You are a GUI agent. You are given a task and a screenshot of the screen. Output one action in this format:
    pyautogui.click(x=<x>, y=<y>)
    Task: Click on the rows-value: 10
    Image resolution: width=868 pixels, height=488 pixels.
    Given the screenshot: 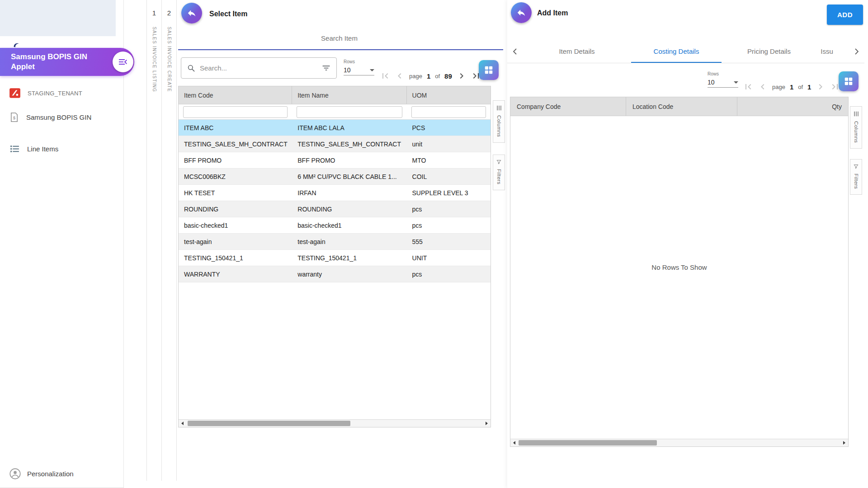 What is the action you would take?
    pyautogui.click(x=711, y=82)
    